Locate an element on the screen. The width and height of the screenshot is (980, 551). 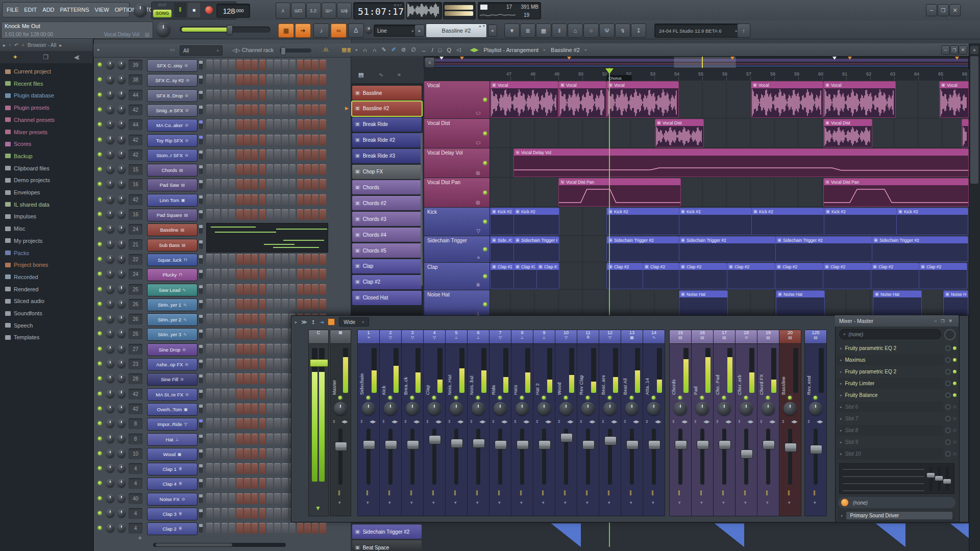
master-fader-handle is located at coordinates (319, 363).